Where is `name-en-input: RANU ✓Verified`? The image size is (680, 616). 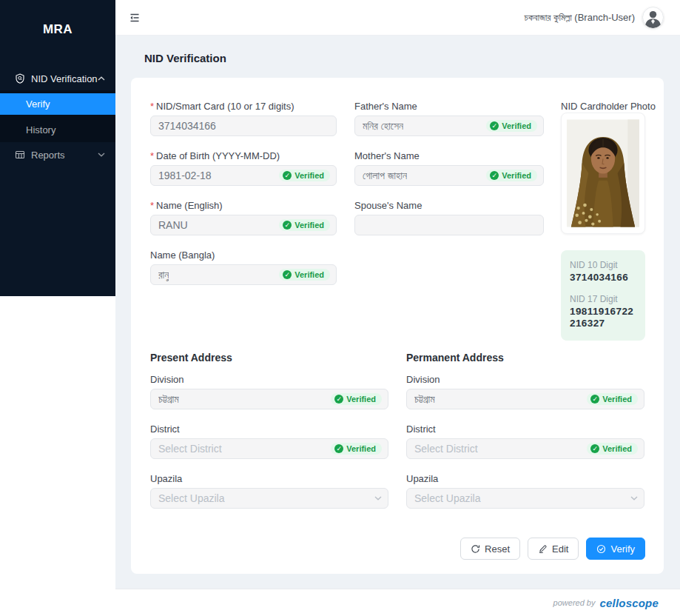
name-en-input: RANU ✓Verified is located at coordinates (243, 225).